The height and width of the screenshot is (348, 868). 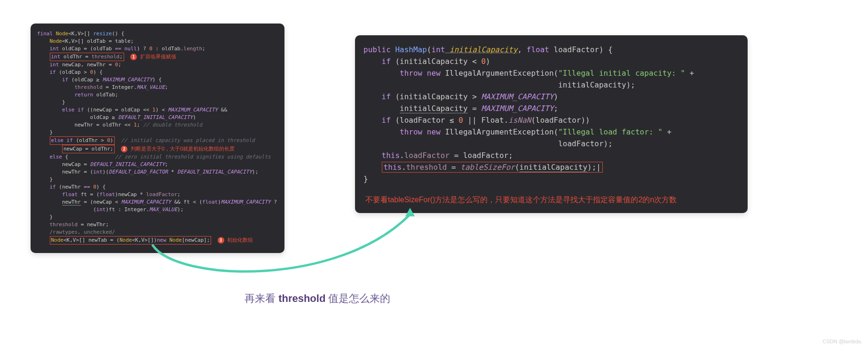 I want to click on badge-2: 2, so click(x=124, y=149).